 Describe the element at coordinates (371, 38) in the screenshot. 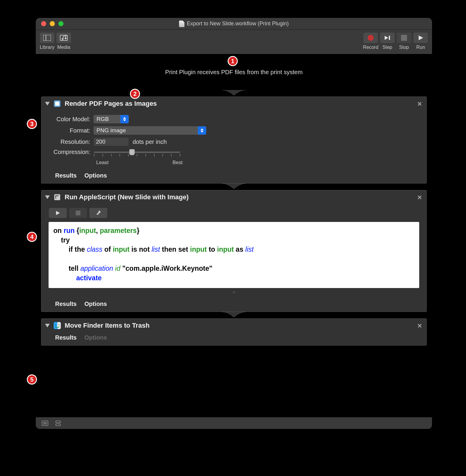

I see `record-icon` at that location.